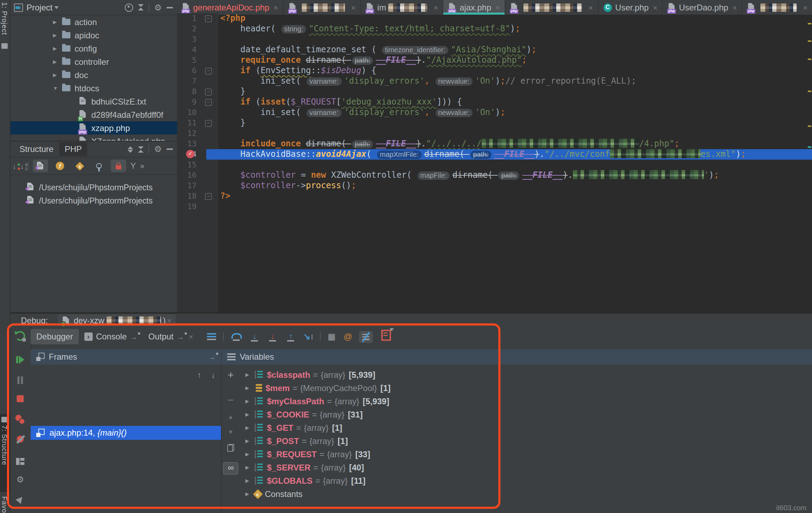  I want to click on run-to-cursor-button: ↘I, so click(308, 337).